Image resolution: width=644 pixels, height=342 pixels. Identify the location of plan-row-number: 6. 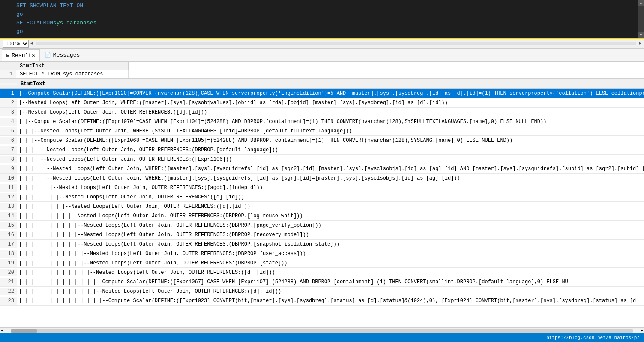
(9, 141).